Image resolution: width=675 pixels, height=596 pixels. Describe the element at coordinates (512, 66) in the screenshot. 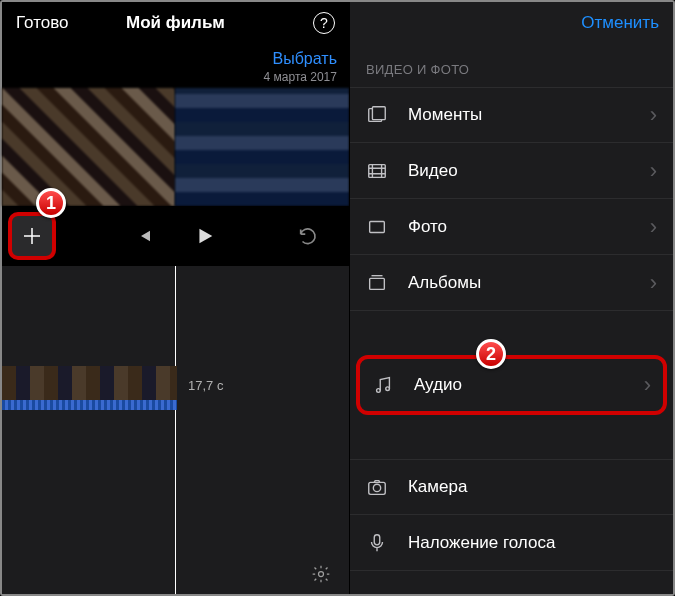

I see `section-header: ВИДЕО И ФОТО` at that location.